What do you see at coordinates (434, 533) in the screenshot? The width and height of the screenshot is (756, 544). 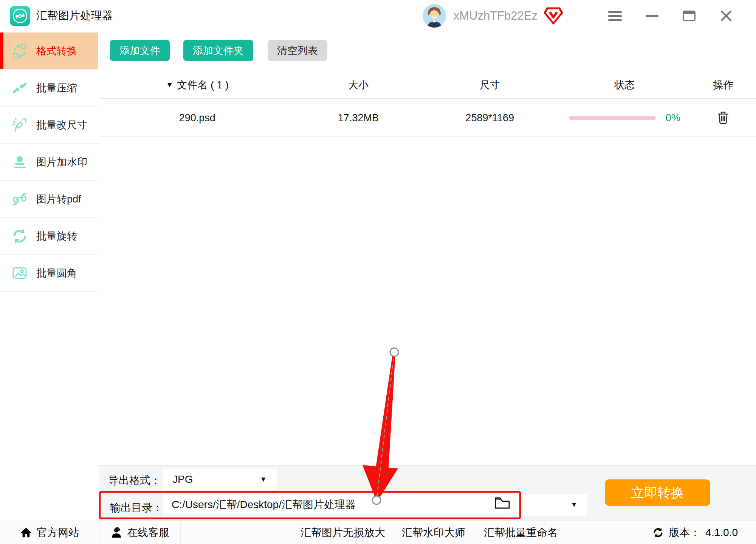 I see `link-label: 汇帮水印大师` at bounding box center [434, 533].